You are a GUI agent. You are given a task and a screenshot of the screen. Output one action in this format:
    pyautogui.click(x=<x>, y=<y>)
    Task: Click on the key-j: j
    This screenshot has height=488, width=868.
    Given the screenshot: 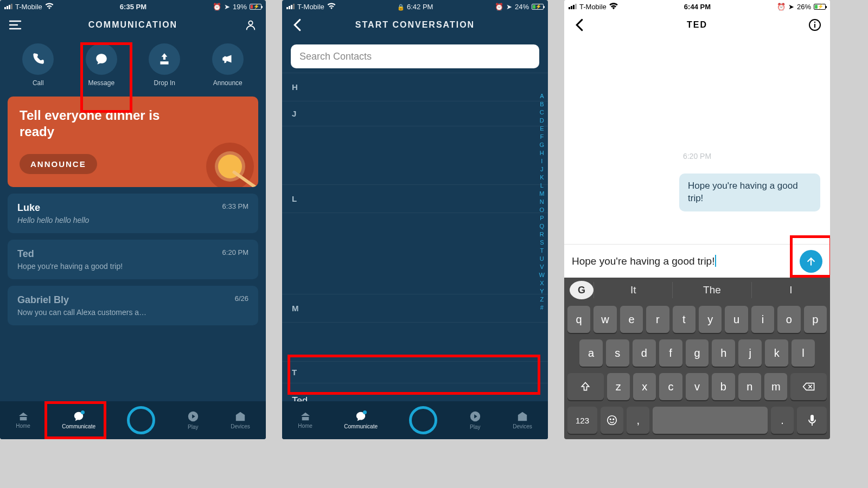 What is the action you would take?
    pyautogui.click(x=750, y=353)
    